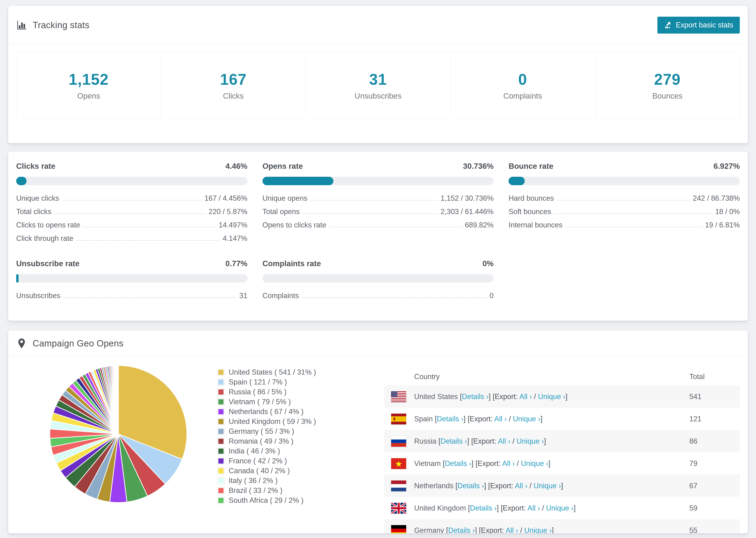 This screenshot has height=538, width=756. I want to click on geo-pie-chart, so click(119, 434).